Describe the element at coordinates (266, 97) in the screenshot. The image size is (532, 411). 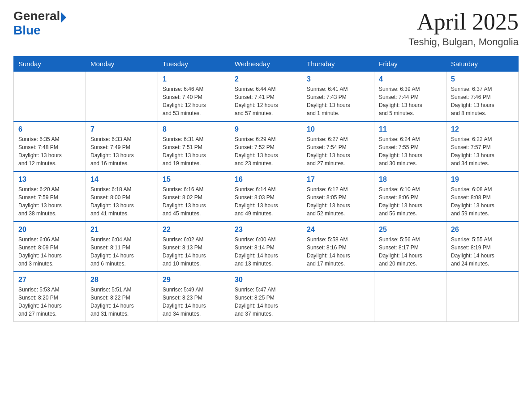
I see `calendar-cell: 2Sunrise: 6:44 AM Sunset: 7:41 PM Daylig…` at that location.